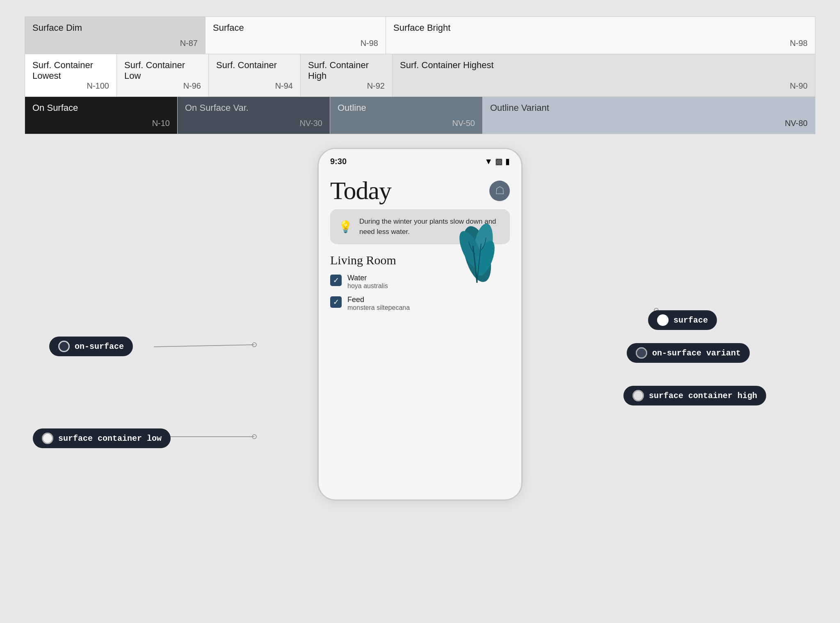 The width and height of the screenshot is (840, 623). Describe the element at coordinates (703, 396) in the screenshot. I see `surface-container-high-annotation-text: surface container high` at that location.